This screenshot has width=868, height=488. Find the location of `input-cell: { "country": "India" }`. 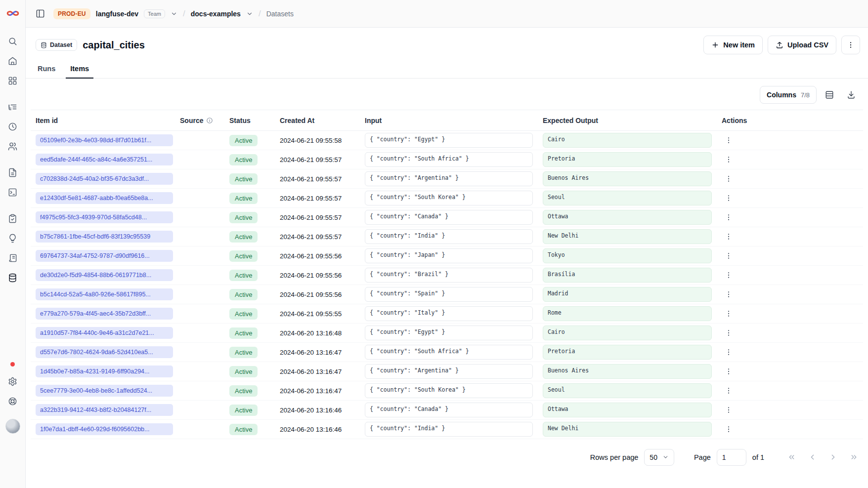

input-cell: { "country": "India" } is located at coordinates (449, 429).